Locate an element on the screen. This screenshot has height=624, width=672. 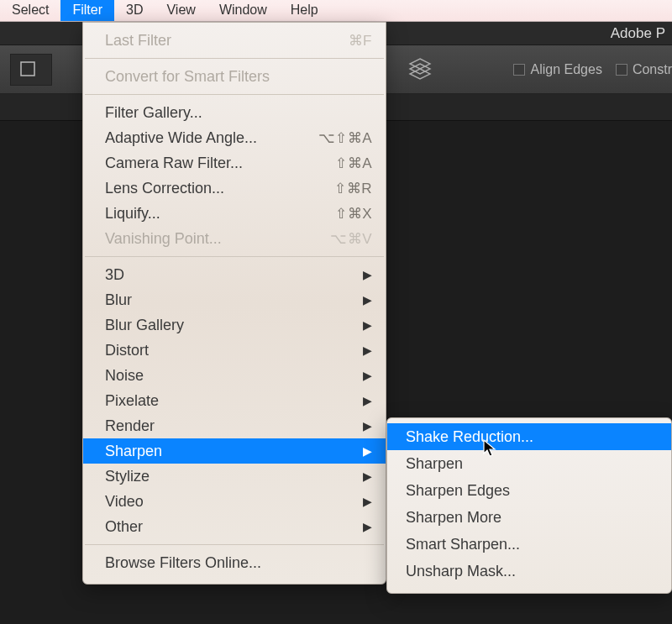
submenu-item-label: Sharpen is located at coordinates (434, 464).